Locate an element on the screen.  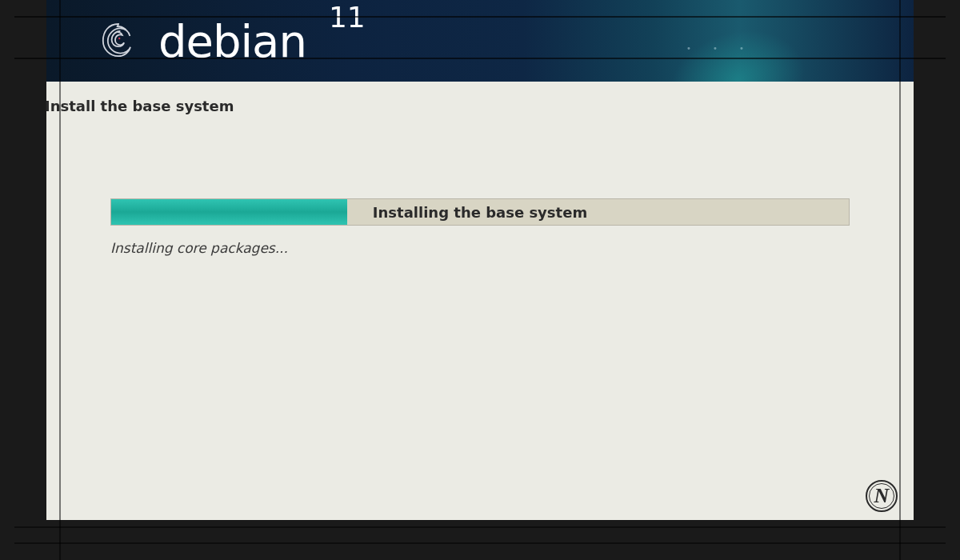
watermark-badge: N is located at coordinates (882, 496).